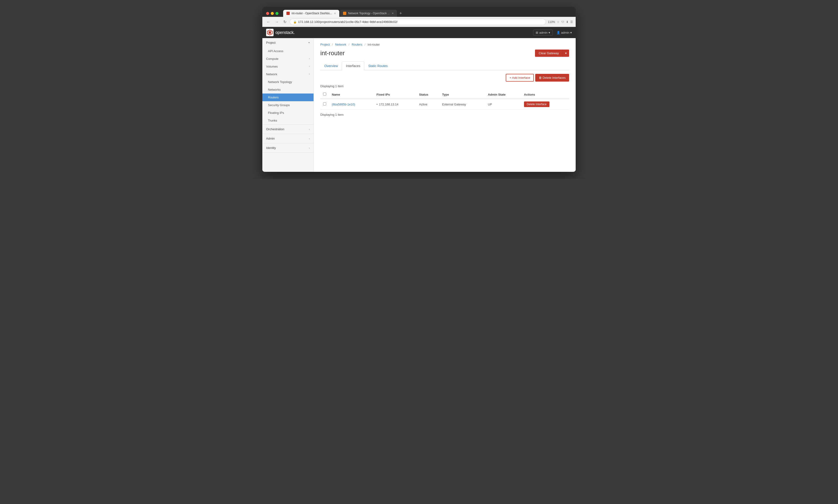 Image resolution: width=838 pixels, height=504 pixels. I want to click on orchestration-chevron: ›, so click(309, 129).